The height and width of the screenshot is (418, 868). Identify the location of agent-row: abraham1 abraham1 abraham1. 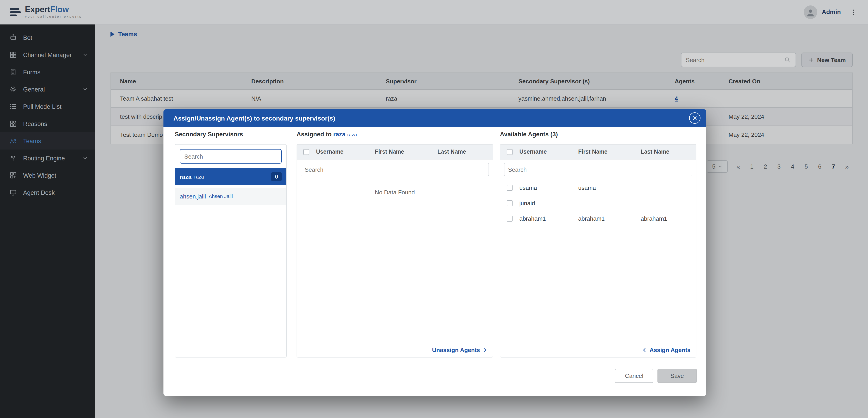
(598, 218).